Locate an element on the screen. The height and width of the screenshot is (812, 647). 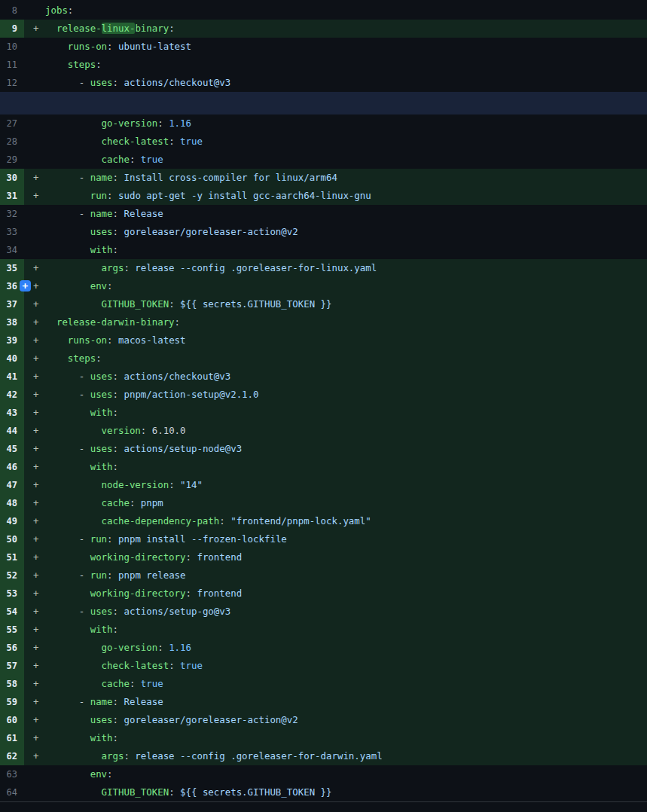
line-number: 12 is located at coordinates (12, 83).